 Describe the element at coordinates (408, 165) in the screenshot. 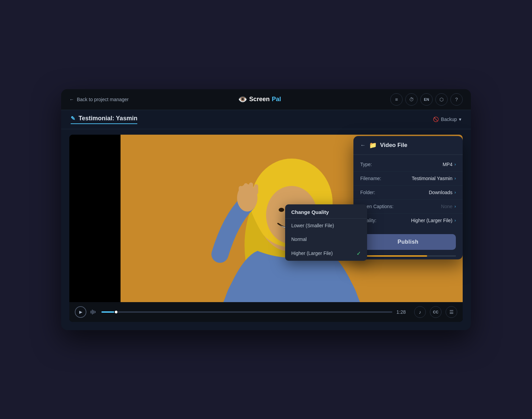

I see `panel-row-type: Type: MP4 ›` at that location.